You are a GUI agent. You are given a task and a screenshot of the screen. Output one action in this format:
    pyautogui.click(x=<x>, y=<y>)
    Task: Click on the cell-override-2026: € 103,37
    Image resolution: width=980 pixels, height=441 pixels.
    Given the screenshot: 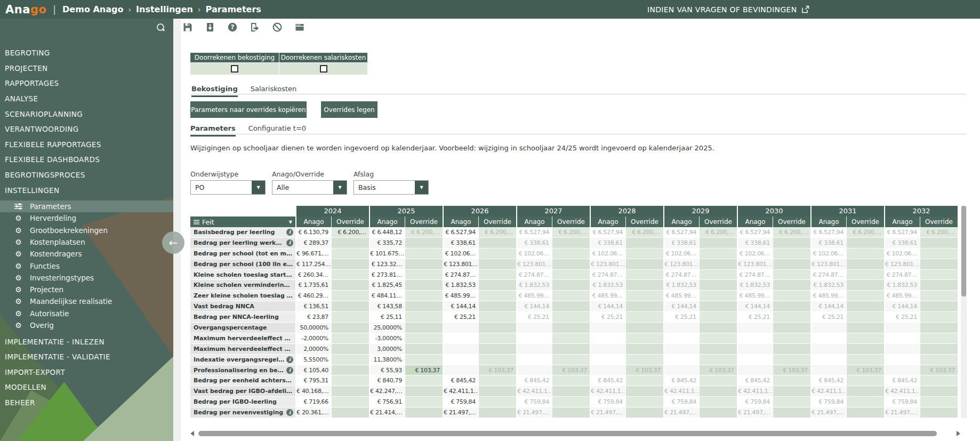 What is the action you would take?
    pyautogui.click(x=497, y=371)
    